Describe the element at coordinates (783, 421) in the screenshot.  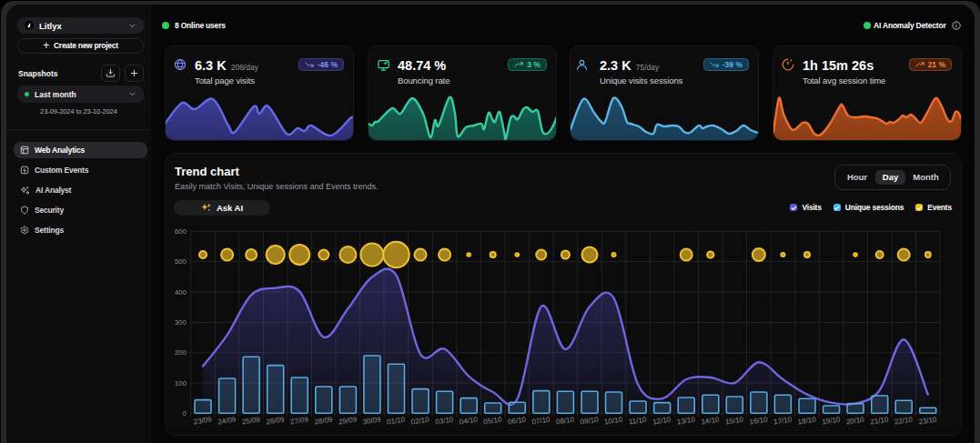
I see `svg-text: 17/10` at that location.